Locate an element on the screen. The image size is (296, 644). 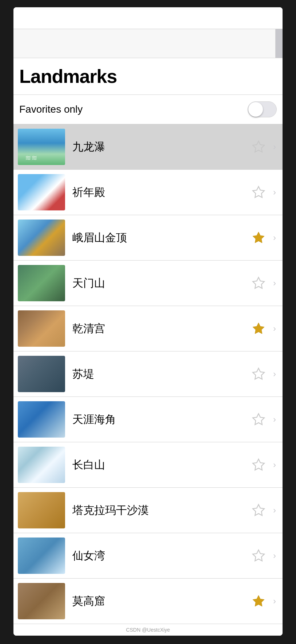
scroll-indicator is located at coordinates (279, 44).